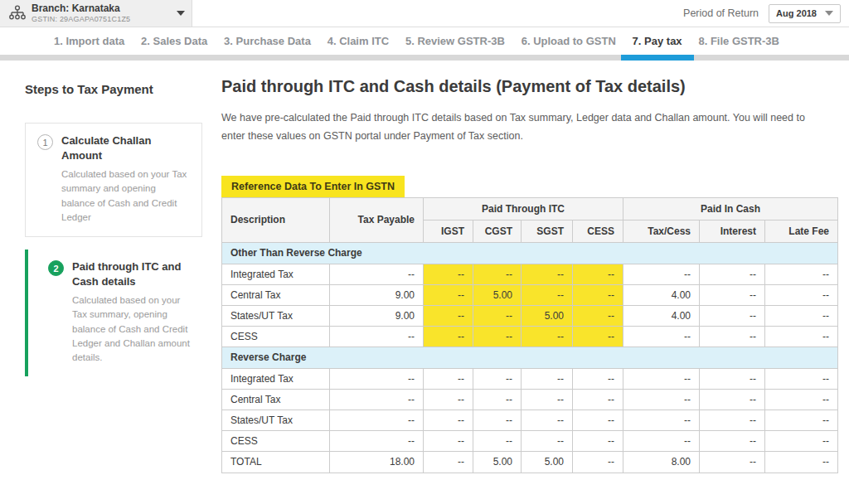 The image size is (849, 504). Describe the element at coordinates (358, 41) in the screenshot. I see `tab-4-claim-itc: 4. Claim ITC` at that location.